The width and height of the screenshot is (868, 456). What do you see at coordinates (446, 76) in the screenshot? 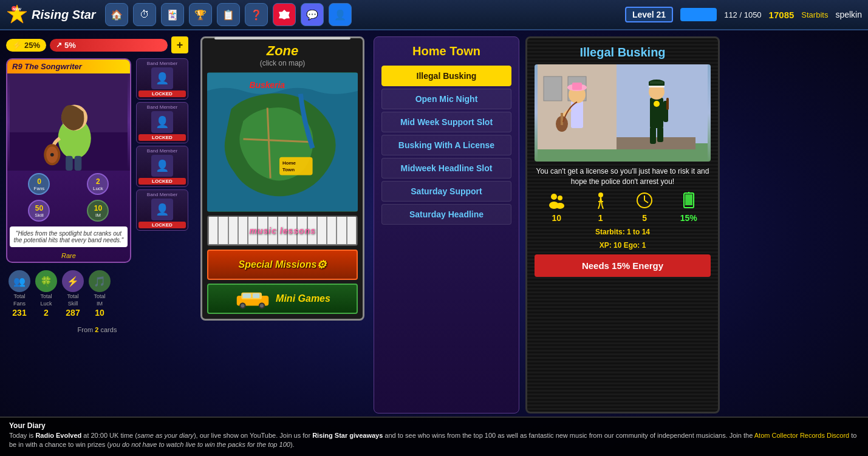
I see `mission-illegal-busking: Illegal Busking` at bounding box center [446, 76].